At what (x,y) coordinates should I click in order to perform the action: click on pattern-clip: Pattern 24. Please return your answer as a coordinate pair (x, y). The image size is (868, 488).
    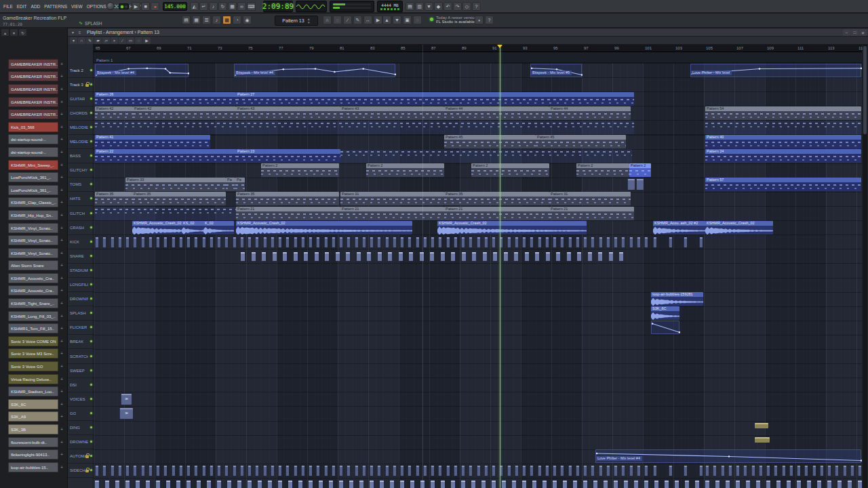
    Looking at the image, I should click on (783, 156).